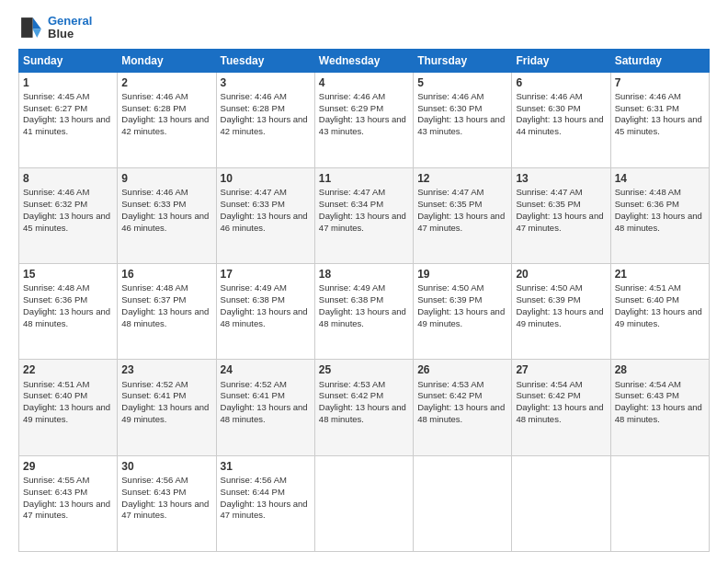  I want to click on day-number: 16, so click(166, 274).